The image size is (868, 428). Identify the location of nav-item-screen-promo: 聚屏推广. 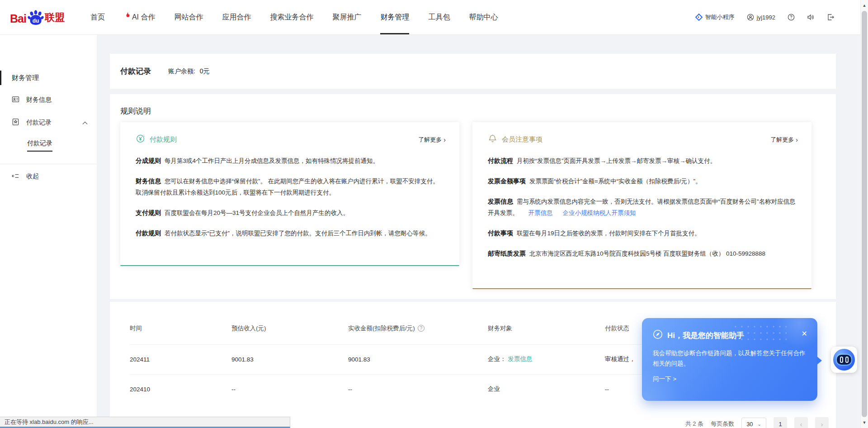
(347, 17).